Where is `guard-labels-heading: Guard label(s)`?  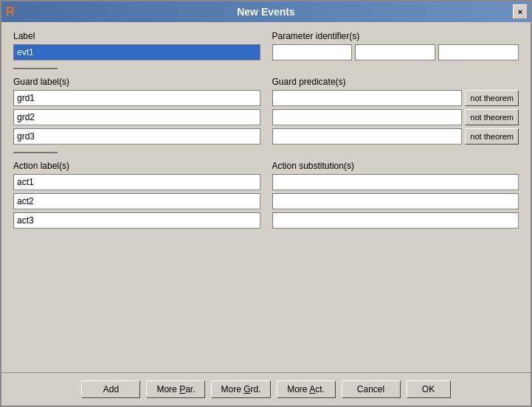 guard-labels-heading: Guard label(s) is located at coordinates (137, 82).